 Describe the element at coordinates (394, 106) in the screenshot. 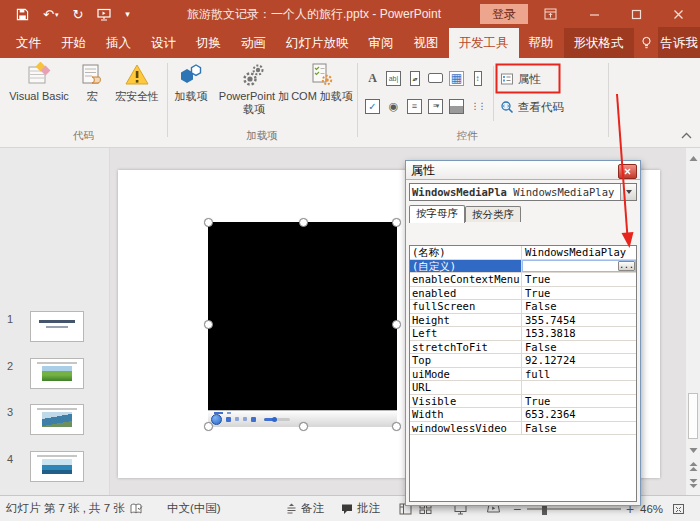

I see `option-button-control-icon: ◉` at that location.